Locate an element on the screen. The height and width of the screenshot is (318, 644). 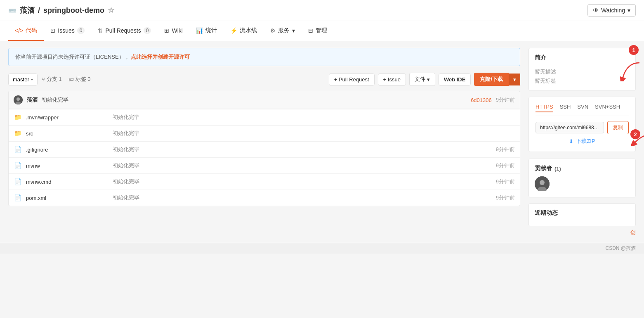
services-tab-label: 服务 is located at coordinates (284, 31).